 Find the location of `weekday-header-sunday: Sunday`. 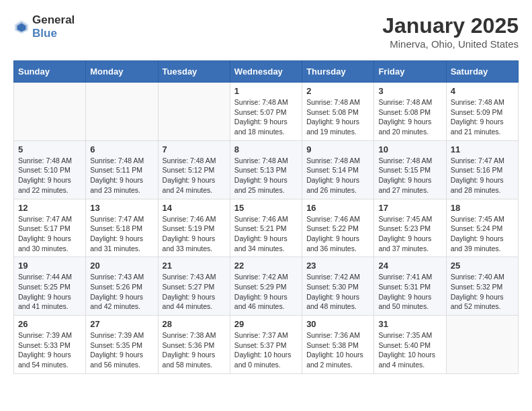

weekday-header-sunday: Sunday is located at coordinates (50, 72).